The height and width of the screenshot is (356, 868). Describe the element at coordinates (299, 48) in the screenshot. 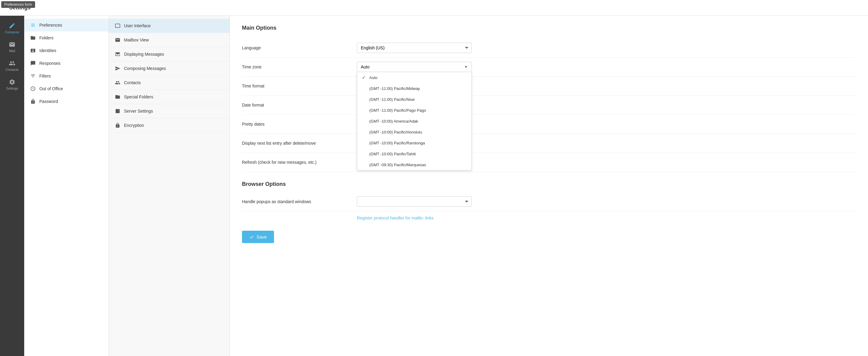

I see `language-label: Language` at that location.